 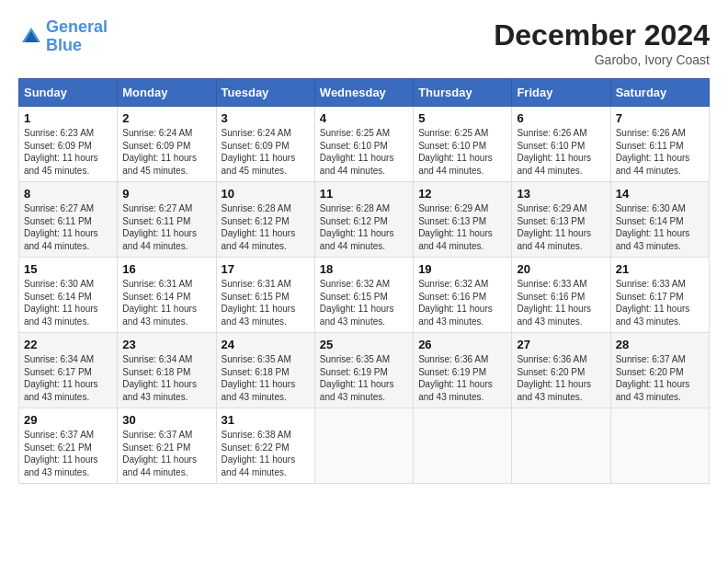 What do you see at coordinates (77, 37) in the screenshot?
I see `logo-text: General Blue` at bounding box center [77, 37].